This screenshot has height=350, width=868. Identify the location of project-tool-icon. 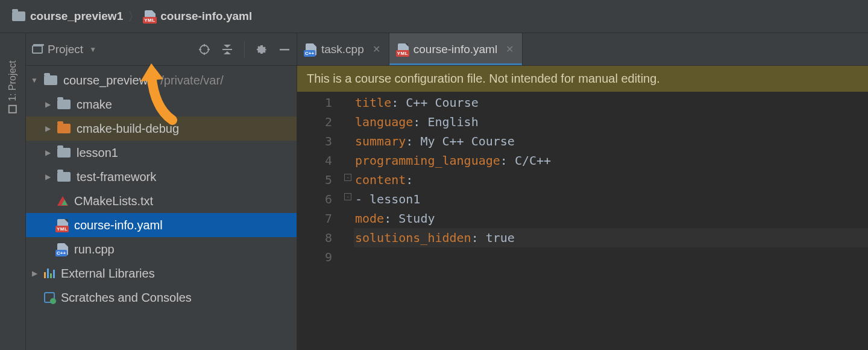
(13, 109).